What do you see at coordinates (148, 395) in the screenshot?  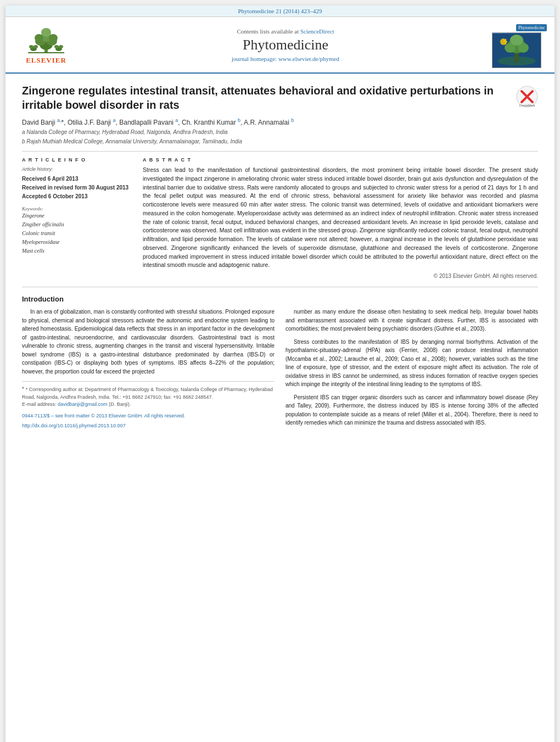 I see `footnotes: * * Corresponding author at: Department …` at bounding box center [148, 395].